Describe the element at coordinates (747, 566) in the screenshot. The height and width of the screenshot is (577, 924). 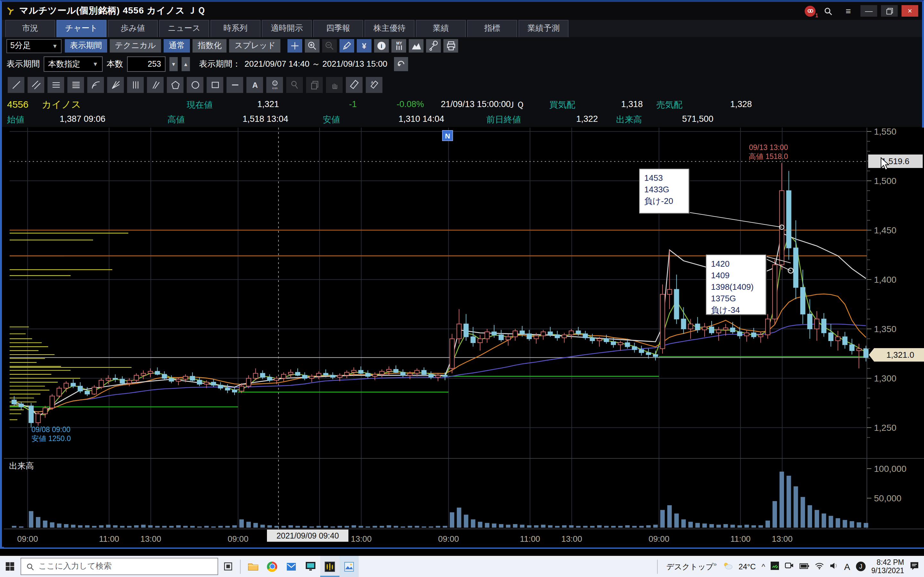
I see `temperature-label: 24°C` at that location.